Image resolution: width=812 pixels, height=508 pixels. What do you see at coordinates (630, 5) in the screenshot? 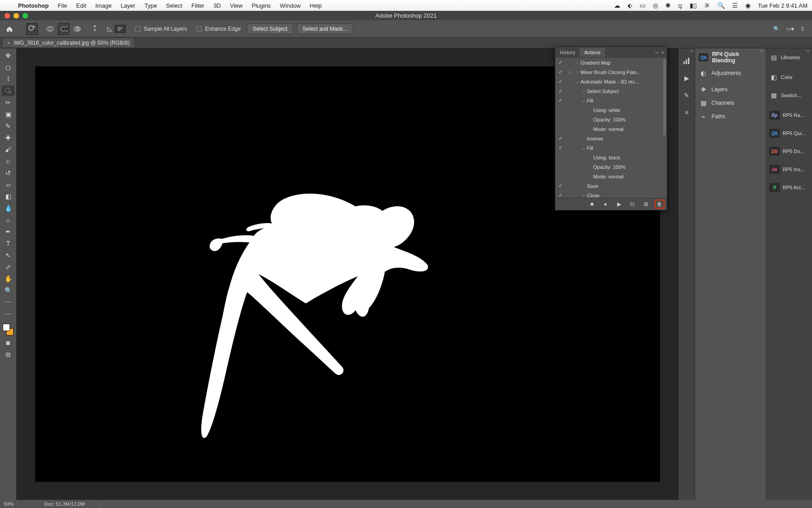
I see `dropbox-icon: ⬖` at bounding box center [630, 5].